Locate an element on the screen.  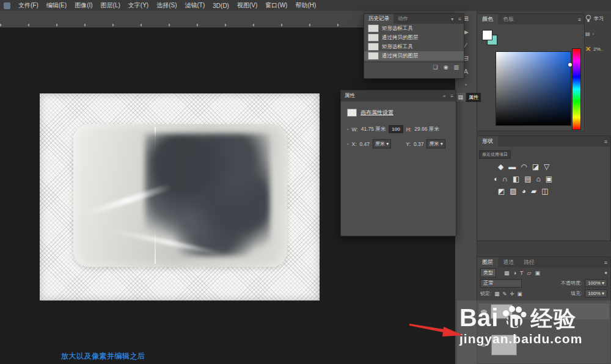
y-unit-dropdown: 厘米 ▾ is located at coordinates (436, 144).